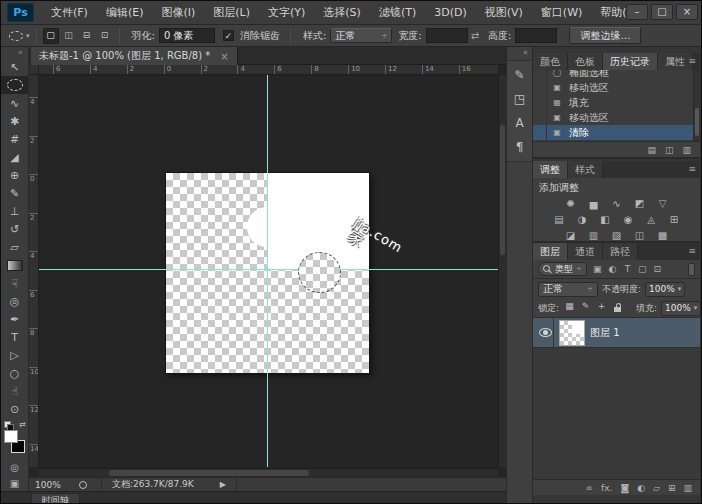 This screenshot has width=702, height=504. Describe the element at coordinates (550, 252) in the screenshot. I see `tab-layers: 图层` at that location.